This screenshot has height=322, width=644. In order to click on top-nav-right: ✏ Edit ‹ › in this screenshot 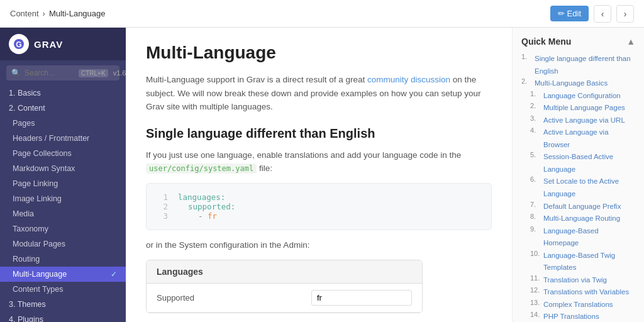, I will do `click(592, 14)`.